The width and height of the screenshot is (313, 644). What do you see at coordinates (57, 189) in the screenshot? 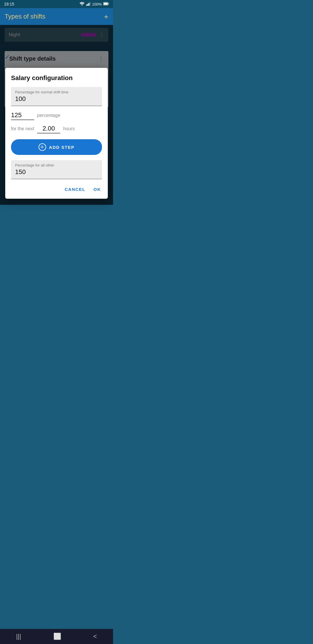
I see `dialog-actions: CANCEL OK` at bounding box center [57, 189].